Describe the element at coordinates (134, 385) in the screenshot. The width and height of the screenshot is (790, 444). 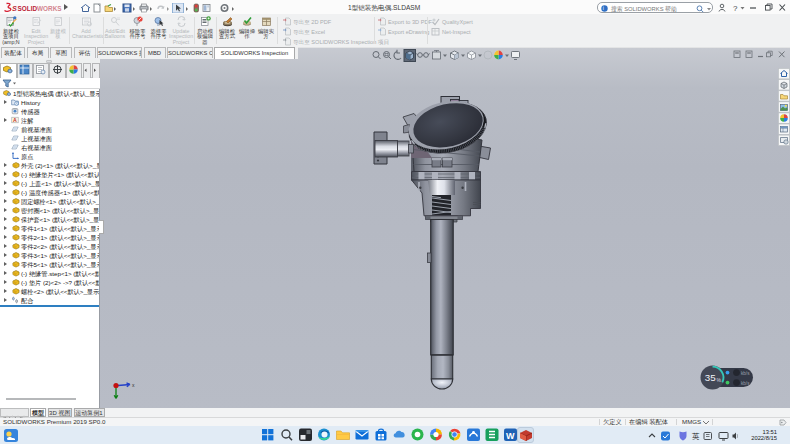
I see `svg-text: x` at that location.